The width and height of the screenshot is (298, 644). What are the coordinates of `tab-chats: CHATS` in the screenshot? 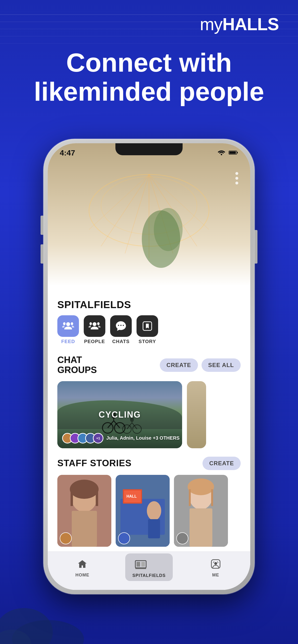 It's located at (121, 330).